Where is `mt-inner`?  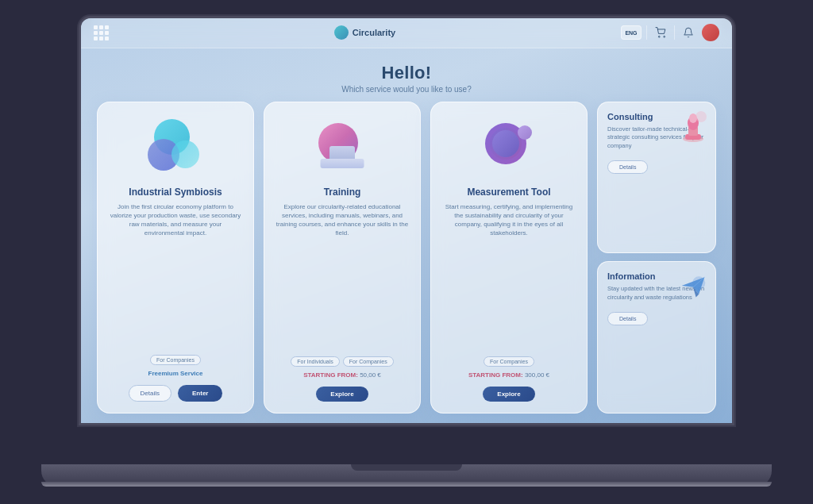
mt-inner is located at coordinates (506, 144).